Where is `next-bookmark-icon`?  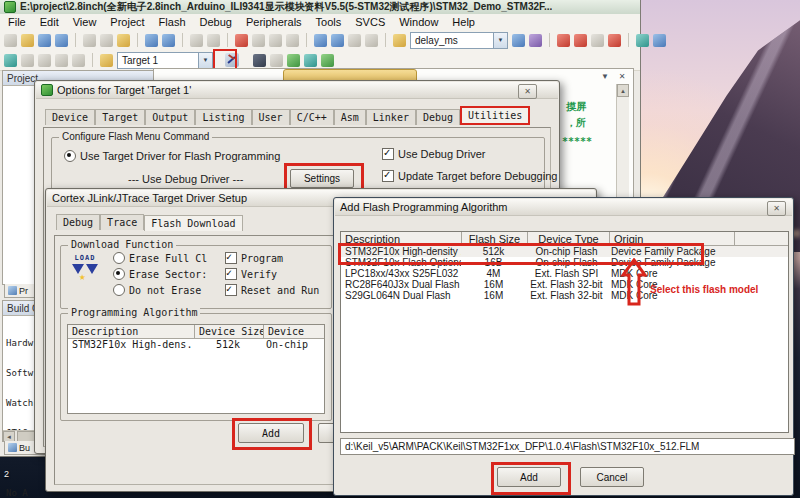 next-bookmark-icon is located at coordinates (276, 40).